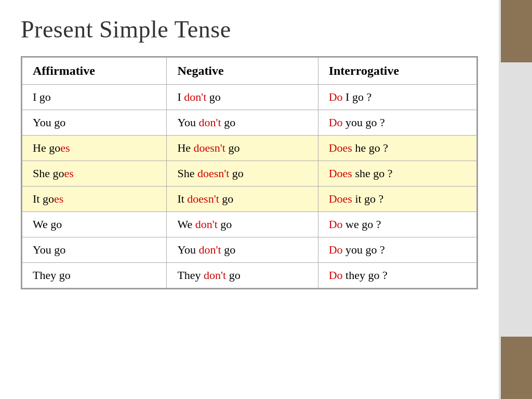  I want to click on corner-decoration-bottom-right, so click(516, 368).